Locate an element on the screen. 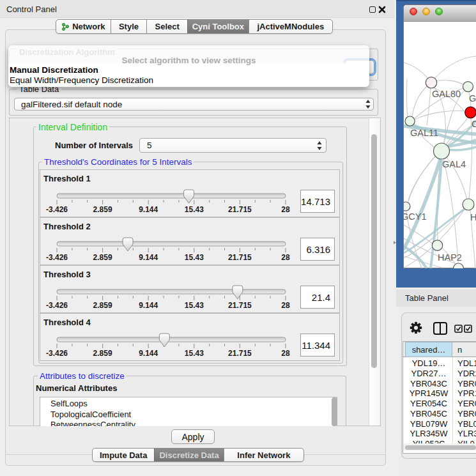  svg-text: H is located at coordinates (473, 217).